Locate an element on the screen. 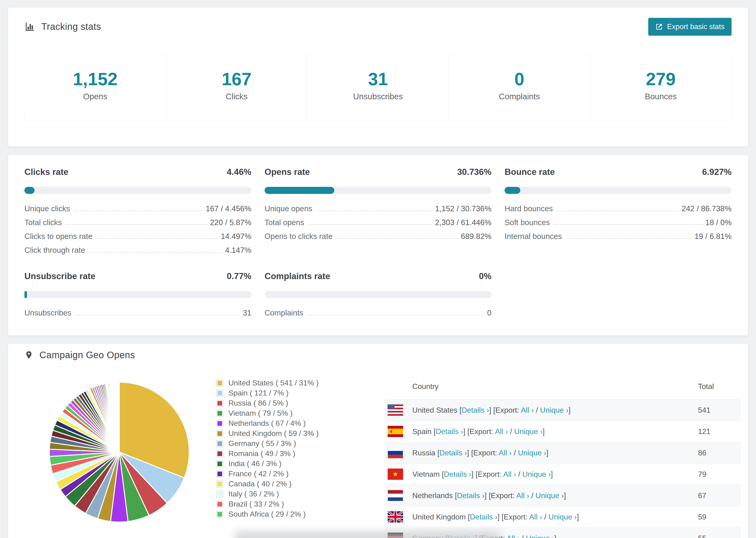 This screenshot has width=756, height=538. total-cell: 121 is located at coordinates (704, 432).